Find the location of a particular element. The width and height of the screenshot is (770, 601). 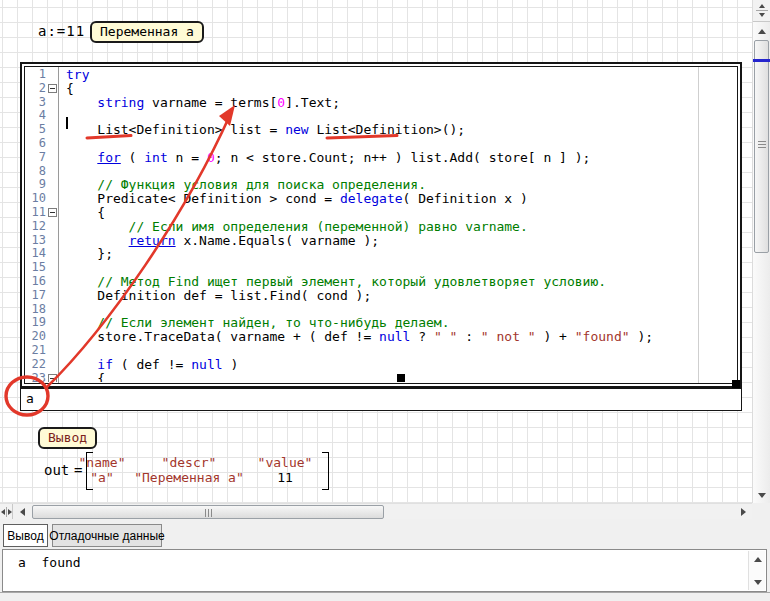

code-line: 5 List<Definition> list = new List<Defin… is located at coordinates (380, 130).